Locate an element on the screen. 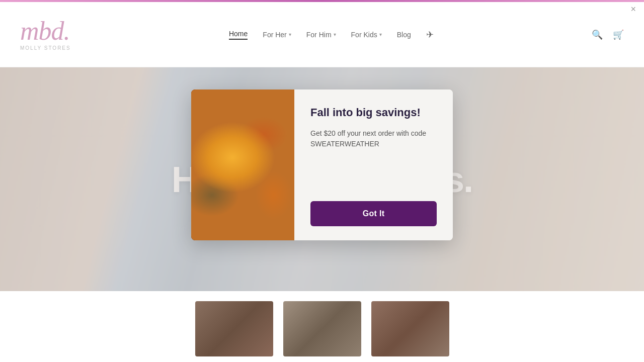 This screenshot has width=644, height=362. nav-item-plane: ✈ is located at coordinates (430, 35).